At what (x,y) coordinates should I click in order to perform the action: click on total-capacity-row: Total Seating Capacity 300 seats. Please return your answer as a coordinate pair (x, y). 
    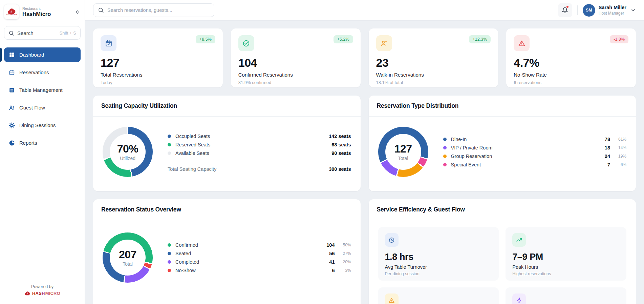
    Looking at the image, I should click on (259, 169).